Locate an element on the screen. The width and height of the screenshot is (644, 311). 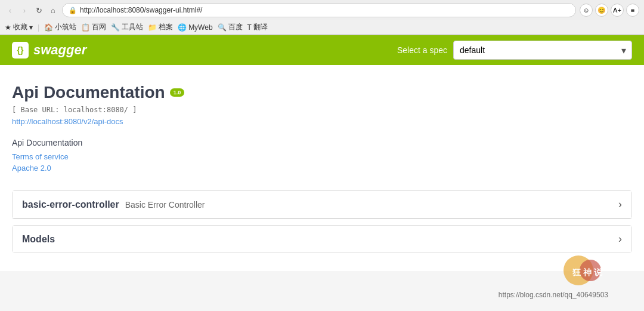
bookmark-tools: 🔧 工具站 is located at coordinates (127, 27).